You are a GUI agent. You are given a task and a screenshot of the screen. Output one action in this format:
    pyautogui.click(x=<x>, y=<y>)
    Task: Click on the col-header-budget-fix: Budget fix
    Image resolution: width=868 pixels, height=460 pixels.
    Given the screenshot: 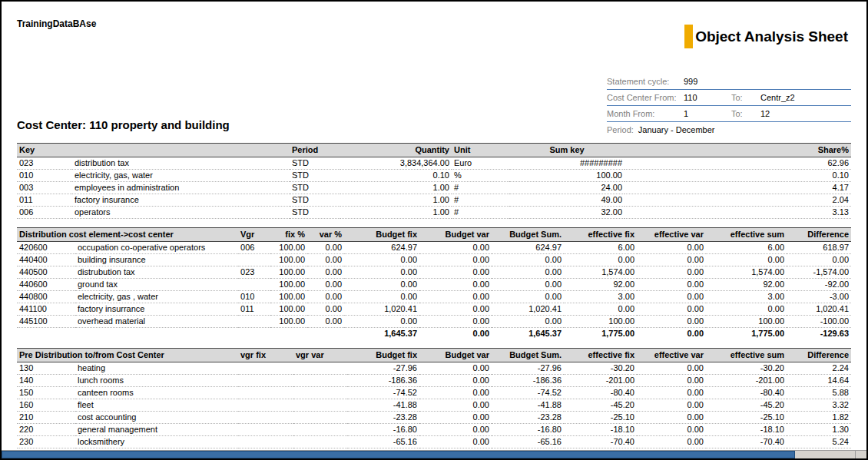 What is the action you would take?
    pyautogui.click(x=383, y=356)
    